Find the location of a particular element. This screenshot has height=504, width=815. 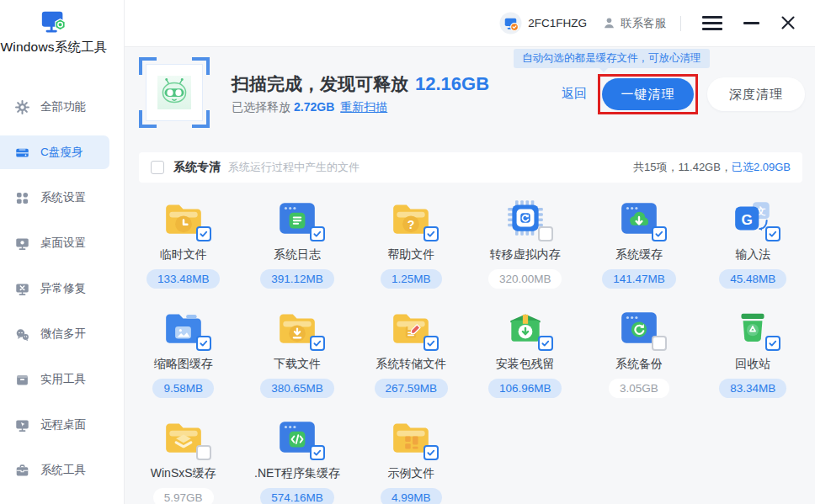

file-category-item: 转移虚拟内存320.00MB is located at coordinates (525, 252).